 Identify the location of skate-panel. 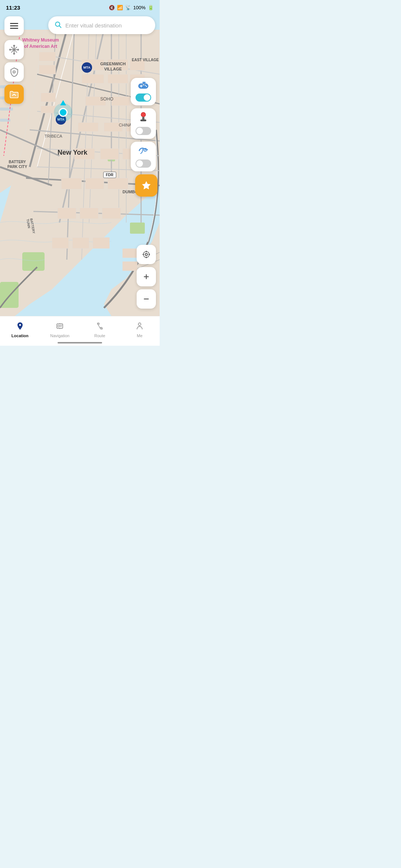
(143, 157).